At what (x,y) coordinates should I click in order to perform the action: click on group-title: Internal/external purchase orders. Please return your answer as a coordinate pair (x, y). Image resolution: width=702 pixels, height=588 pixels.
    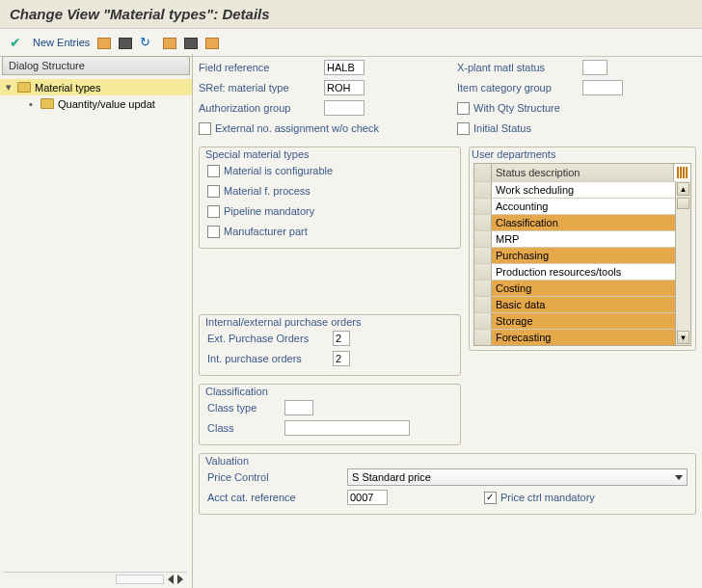
    Looking at the image, I should click on (284, 322).